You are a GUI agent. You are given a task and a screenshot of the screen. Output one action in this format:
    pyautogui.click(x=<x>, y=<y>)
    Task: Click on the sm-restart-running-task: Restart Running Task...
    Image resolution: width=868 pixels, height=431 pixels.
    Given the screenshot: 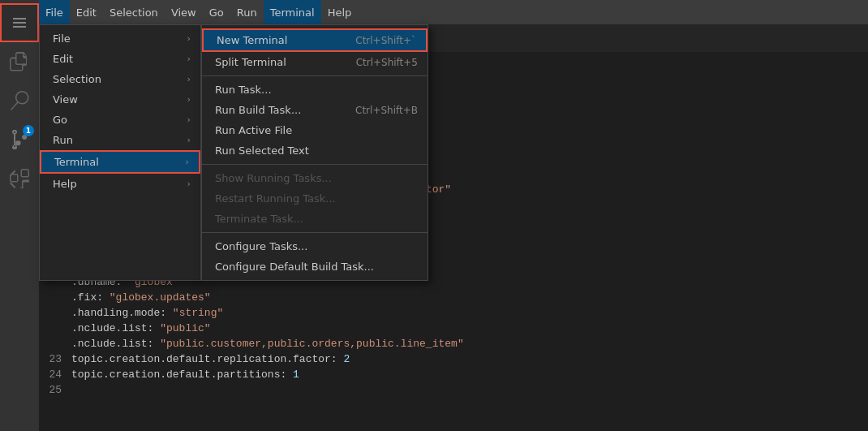 What is the action you would take?
    pyautogui.click(x=315, y=198)
    